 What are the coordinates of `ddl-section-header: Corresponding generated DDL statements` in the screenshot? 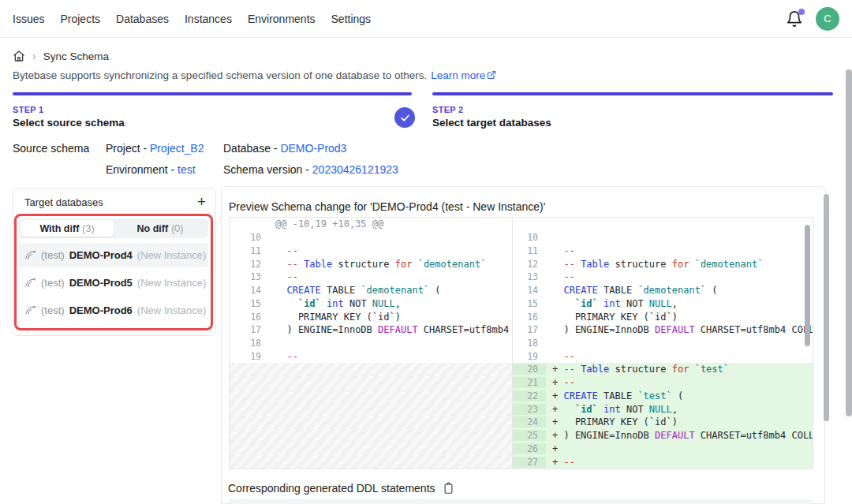 It's located at (341, 488).